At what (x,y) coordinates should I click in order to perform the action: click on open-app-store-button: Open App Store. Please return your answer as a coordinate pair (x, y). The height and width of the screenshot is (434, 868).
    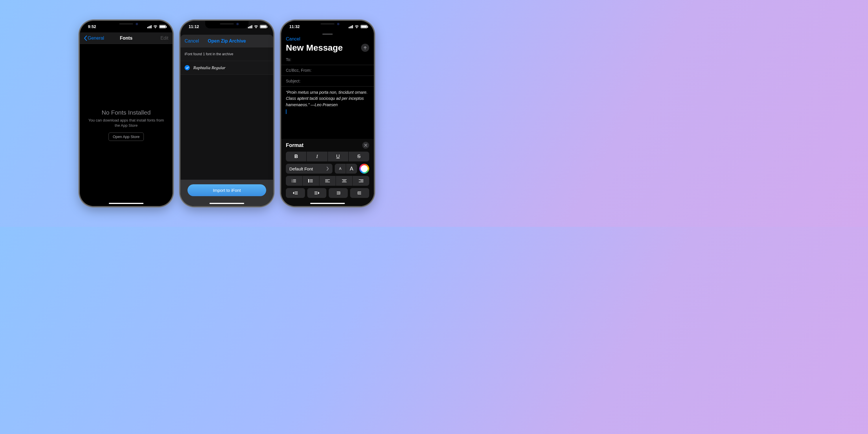
    Looking at the image, I should click on (126, 137).